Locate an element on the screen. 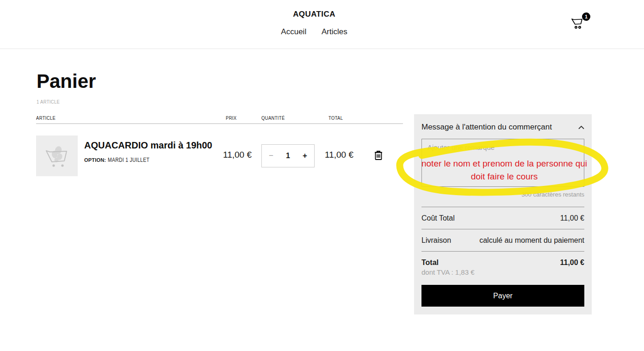 This screenshot has height=351, width=644. merchant-message-toggle: Message à l'attention du commerçant is located at coordinates (503, 127).